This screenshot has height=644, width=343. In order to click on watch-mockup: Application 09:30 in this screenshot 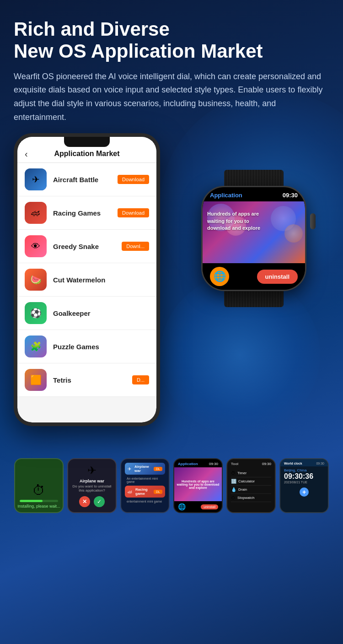, I will do `click(254, 243)`.